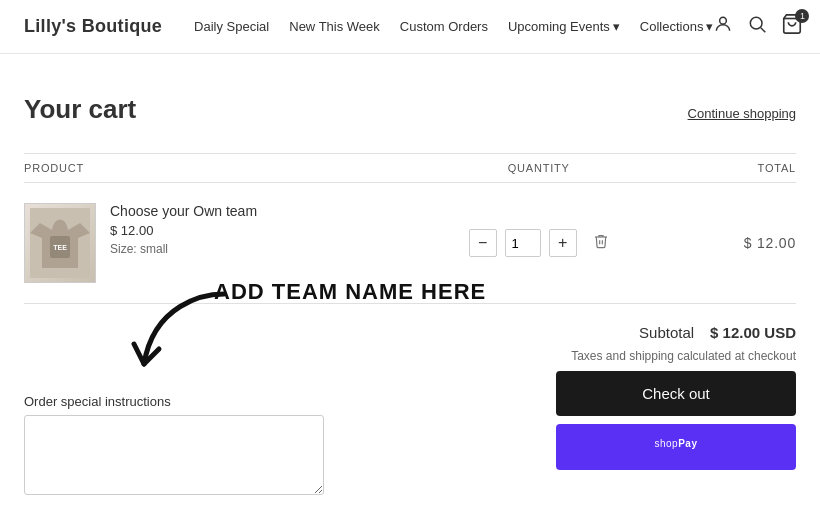  Describe the element at coordinates (334, 26) in the screenshot. I see `nav-link-new-this-week: New This Week` at that location.